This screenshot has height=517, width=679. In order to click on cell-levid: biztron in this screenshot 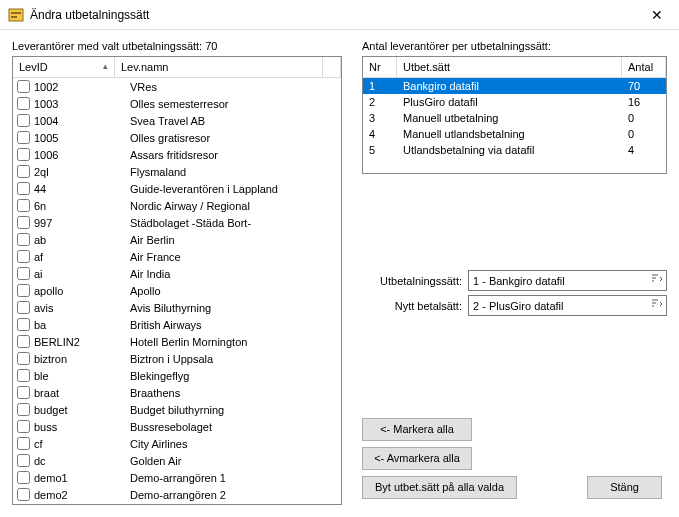, I will do `click(82, 359)`.